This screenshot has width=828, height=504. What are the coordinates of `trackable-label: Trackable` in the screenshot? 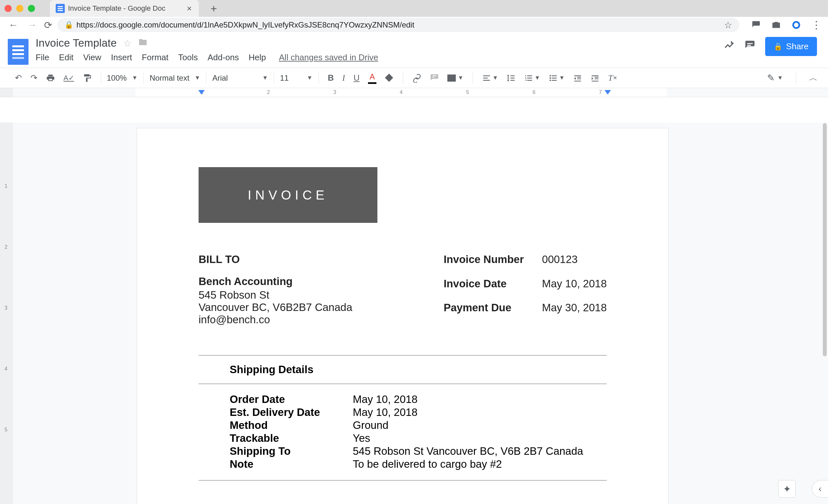 It's located at (291, 438).